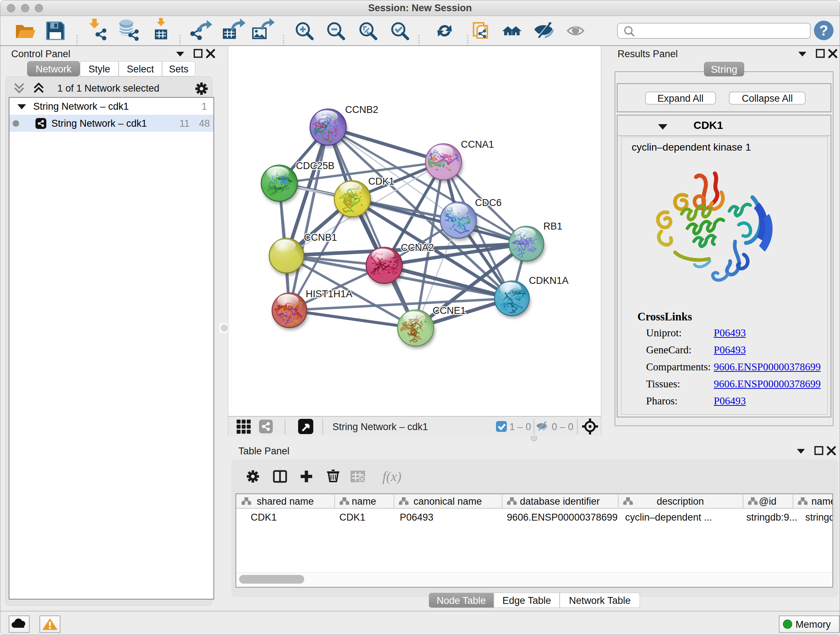 The height and width of the screenshot is (635, 840). Describe the element at coordinates (549, 280) in the screenshot. I see `svg-text: CDKN1A` at that location.